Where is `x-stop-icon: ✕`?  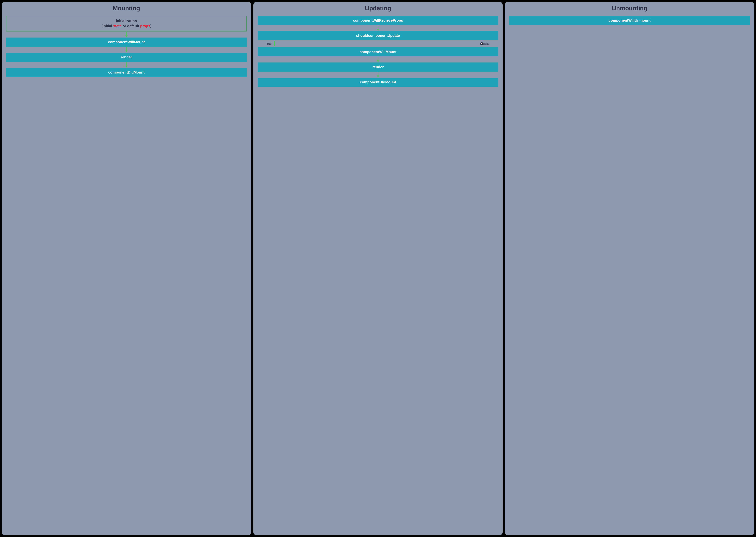
x-stop-icon: ✕ is located at coordinates (482, 44).